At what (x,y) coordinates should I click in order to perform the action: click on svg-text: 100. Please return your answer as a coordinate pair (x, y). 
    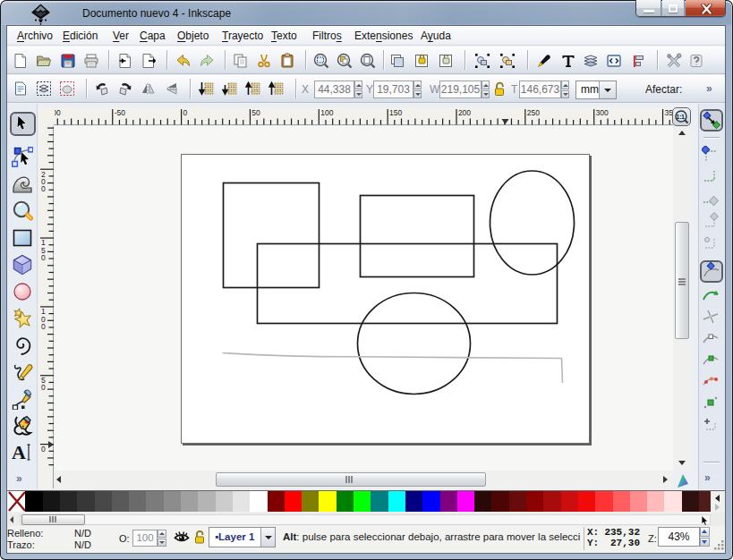
    Looking at the image, I should click on (327, 113).